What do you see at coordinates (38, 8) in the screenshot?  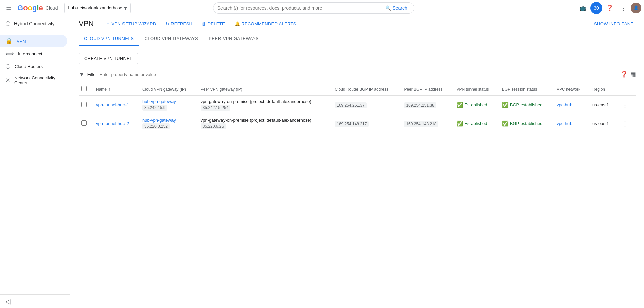 I see `google-cloud-logo: Google Cloud` at bounding box center [38, 8].